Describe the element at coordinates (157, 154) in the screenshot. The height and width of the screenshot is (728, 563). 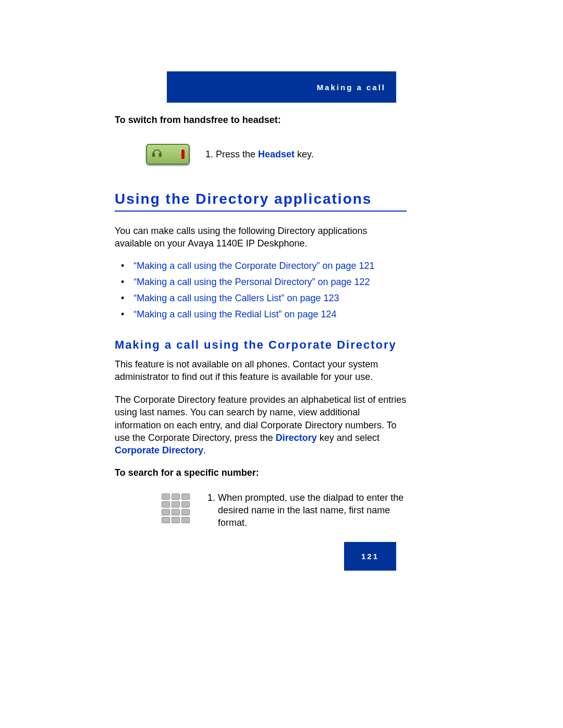
I see `headset-glyph` at that location.